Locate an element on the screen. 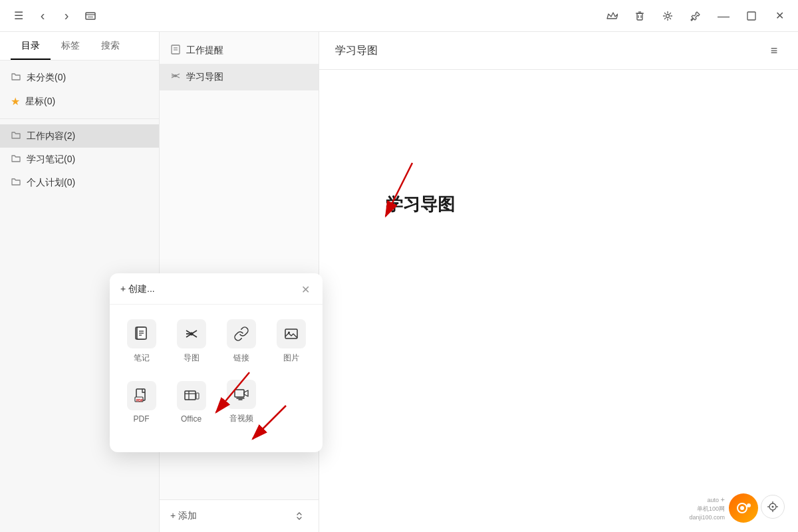  popup-item-note: 笔记 is located at coordinates (141, 342).